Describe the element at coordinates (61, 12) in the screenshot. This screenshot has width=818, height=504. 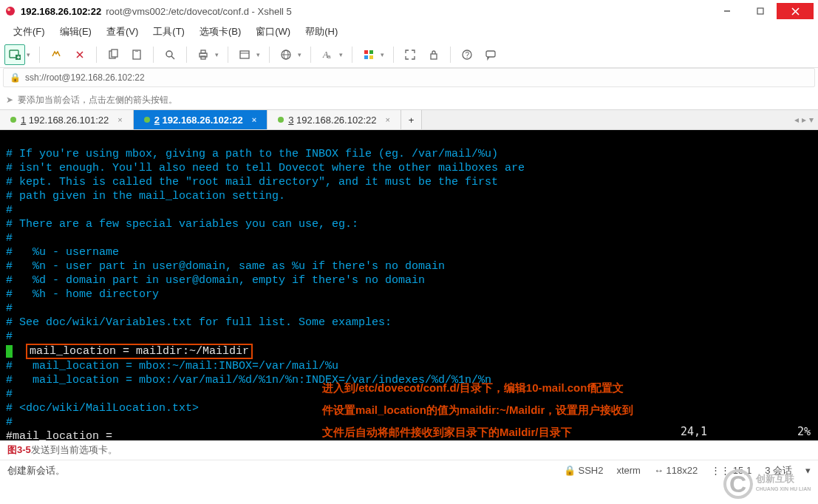
I see `title-ip: 192.168.26.102:22` at that location.